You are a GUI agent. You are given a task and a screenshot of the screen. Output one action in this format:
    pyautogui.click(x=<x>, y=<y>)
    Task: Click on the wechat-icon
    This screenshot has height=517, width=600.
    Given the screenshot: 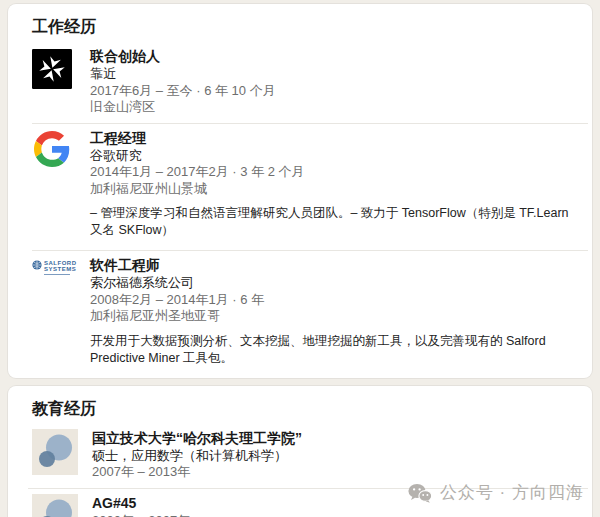 What is the action you would take?
    pyautogui.click(x=420, y=493)
    